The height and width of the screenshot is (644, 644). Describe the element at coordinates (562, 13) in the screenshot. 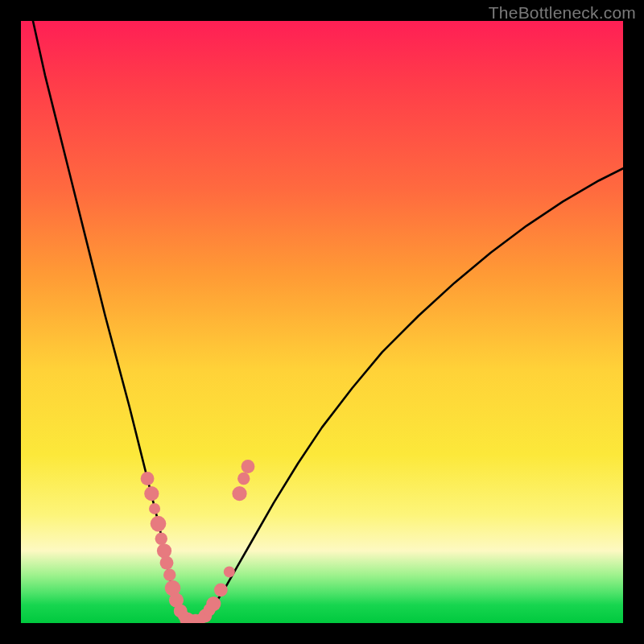

I see `watermark-text: TheBottleneck.com` at that location.